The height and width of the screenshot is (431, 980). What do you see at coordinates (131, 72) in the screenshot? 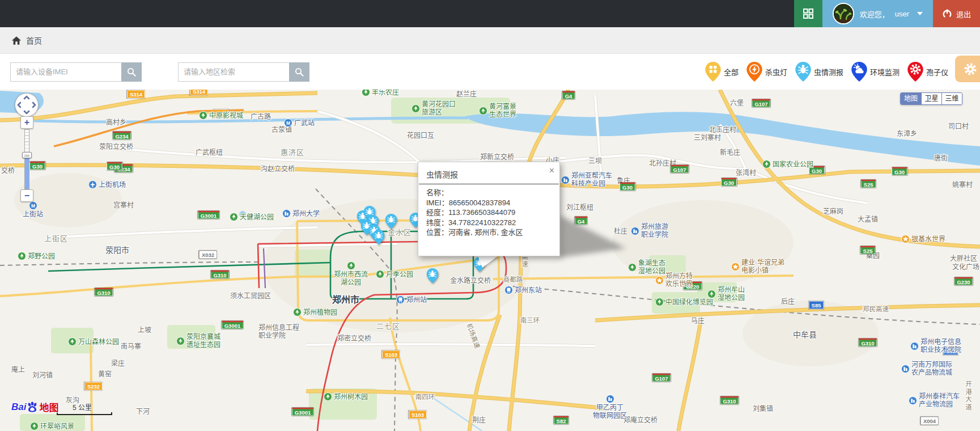
I see `imei-search-button` at bounding box center [131, 72].